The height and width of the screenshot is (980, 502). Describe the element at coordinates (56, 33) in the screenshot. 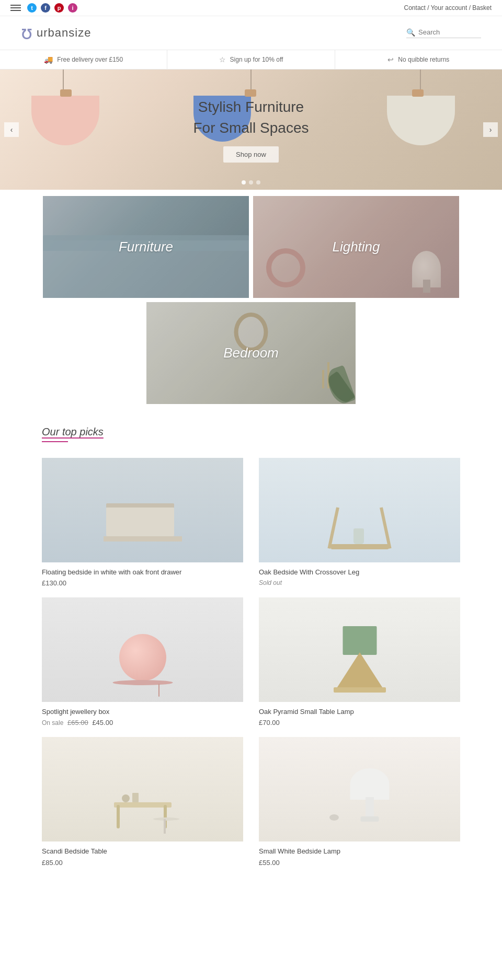

I see `logo: ʊ urbansize` at that location.